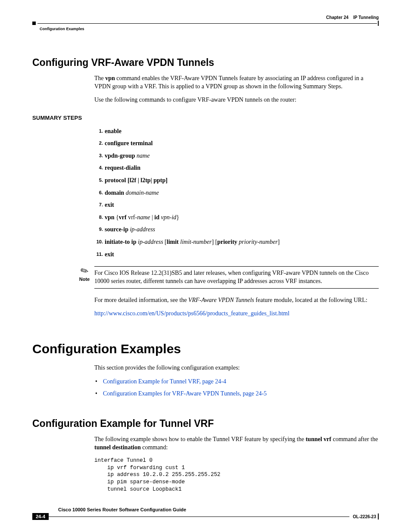 This screenshot has height=532, width=411. Describe the element at coordinates (206, 23) in the screenshot. I see `header-rule` at that location.